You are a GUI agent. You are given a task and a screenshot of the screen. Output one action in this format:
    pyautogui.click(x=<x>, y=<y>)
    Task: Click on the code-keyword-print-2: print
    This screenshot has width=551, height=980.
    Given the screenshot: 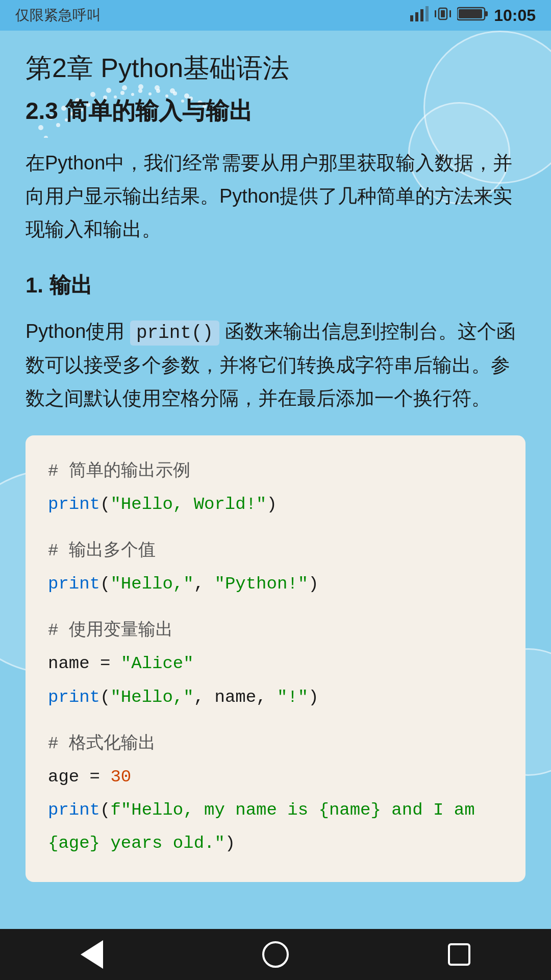 What is the action you would take?
    pyautogui.click(x=74, y=584)
    